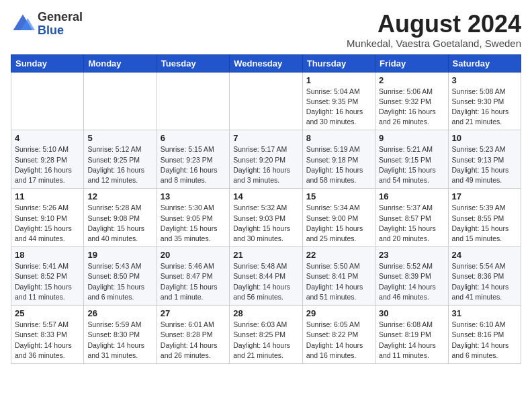  I want to click on day-number: 25, so click(47, 313).